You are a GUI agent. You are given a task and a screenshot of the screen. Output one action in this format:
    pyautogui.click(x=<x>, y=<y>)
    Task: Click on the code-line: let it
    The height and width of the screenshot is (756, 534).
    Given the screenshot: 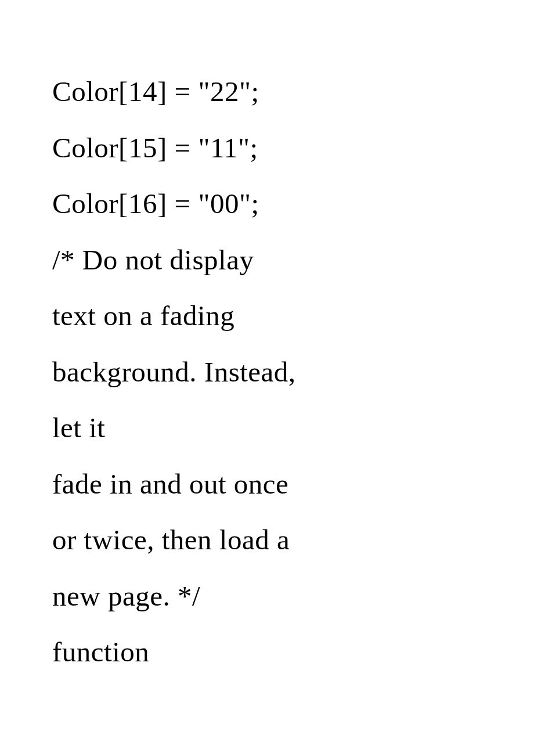 What is the action you would take?
    pyautogui.click(x=272, y=429)
    